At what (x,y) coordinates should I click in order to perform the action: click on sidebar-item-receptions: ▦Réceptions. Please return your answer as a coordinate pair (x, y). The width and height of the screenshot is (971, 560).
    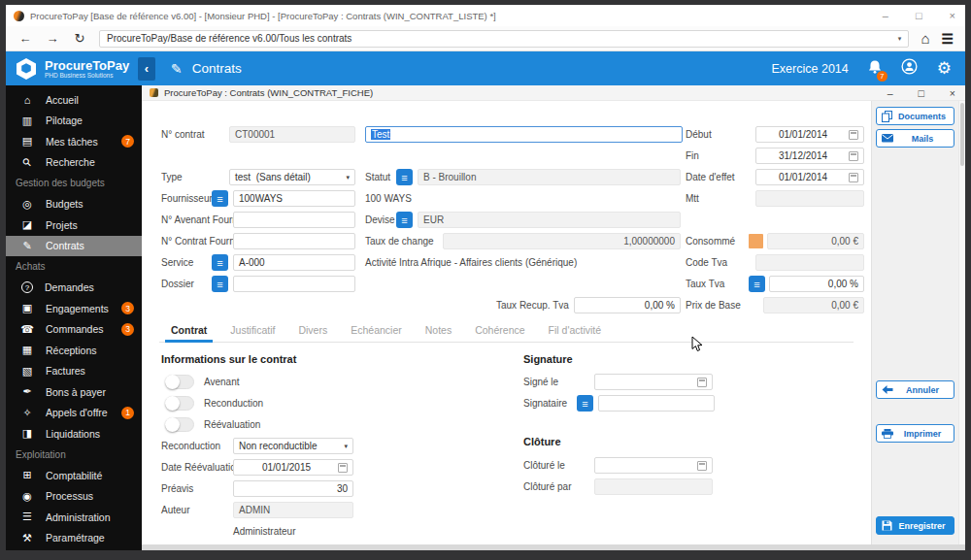
    Looking at the image, I should click on (74, 350).